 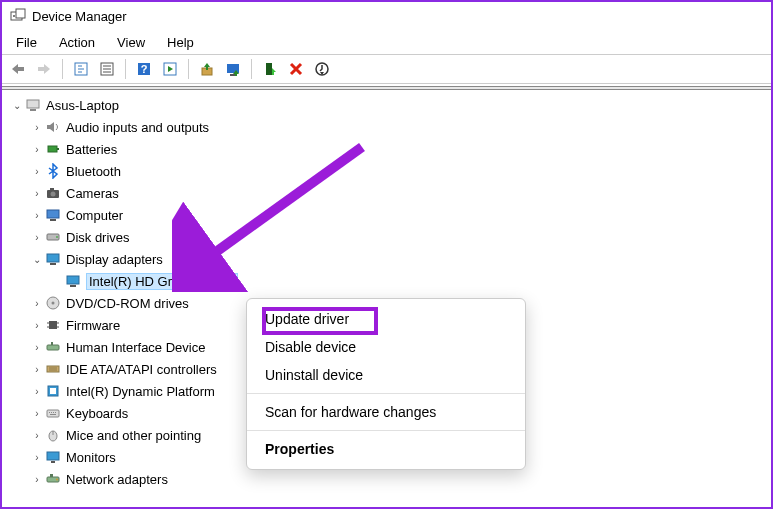 What do you see at coordinates (390, 127) in the screenshot?
I see `tree-item-audio: ›Audio inputs and outputs` at bounding box center [390, 127].